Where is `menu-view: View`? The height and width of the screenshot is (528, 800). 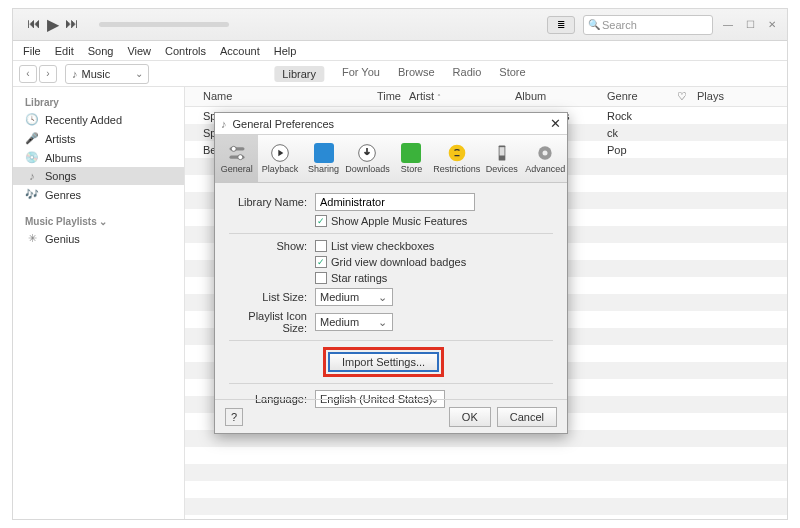 menu-view: View is located at coordinates (139, 51).